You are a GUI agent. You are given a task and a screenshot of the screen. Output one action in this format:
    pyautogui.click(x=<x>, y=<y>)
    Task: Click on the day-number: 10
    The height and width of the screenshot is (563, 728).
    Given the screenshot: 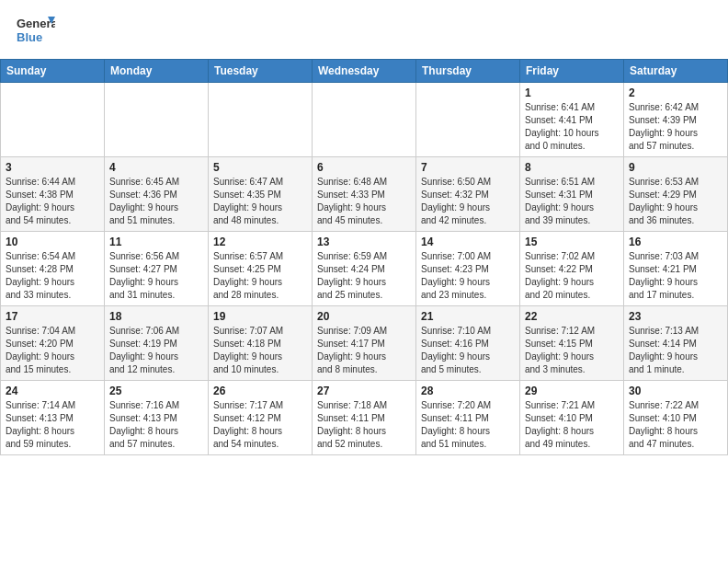 What is the action you would take?
    pyautogui.click(x=52, y=242)
    